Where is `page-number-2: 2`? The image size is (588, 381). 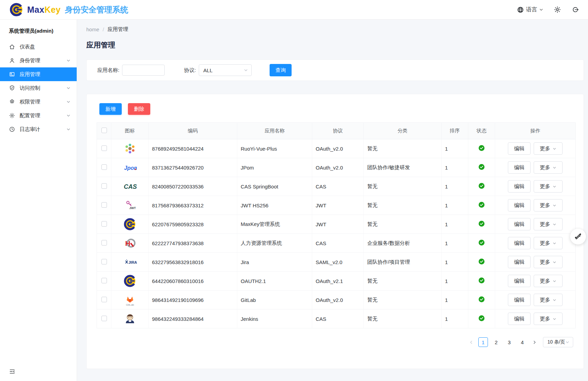 page-number-2: 2 is located at coordinates (496, 342).